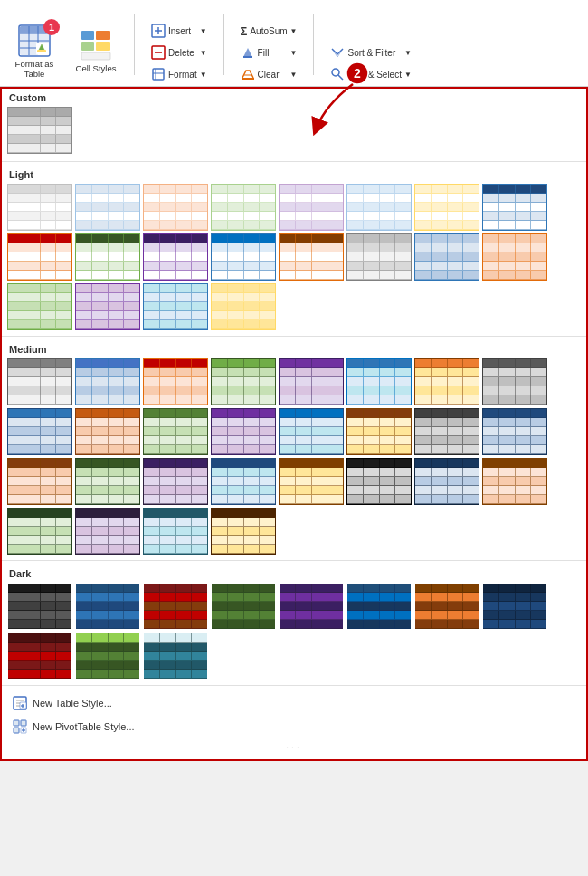 Image resolution: width=588 pixels, height=876 pixels. Describe the element at coordinates (294, 727) in the screenshot. I see `new-pivot-style-button: New PivotTable Style...` at that location.